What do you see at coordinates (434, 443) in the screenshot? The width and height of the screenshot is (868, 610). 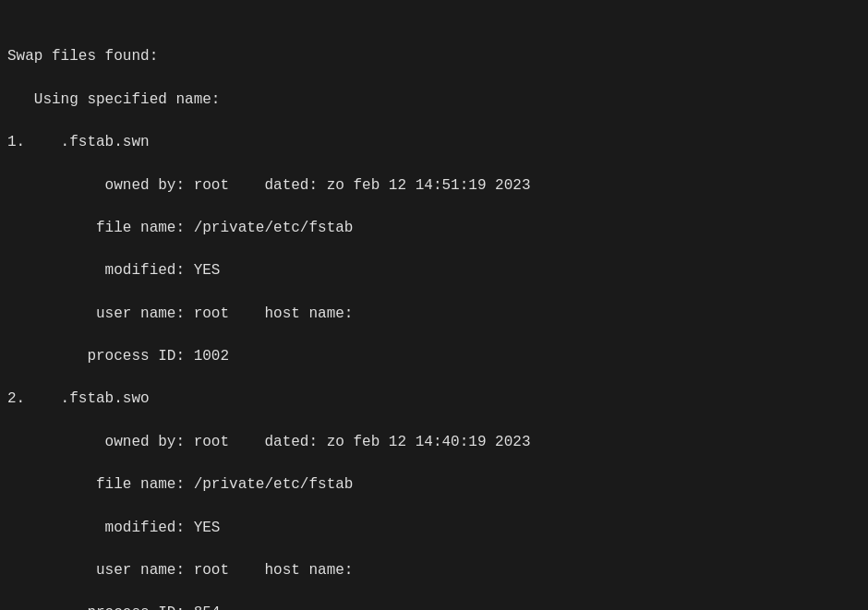 I see `line-9: owned by: root dated: zo feb 12 14:40:19…` at bounding box center [434, 443].